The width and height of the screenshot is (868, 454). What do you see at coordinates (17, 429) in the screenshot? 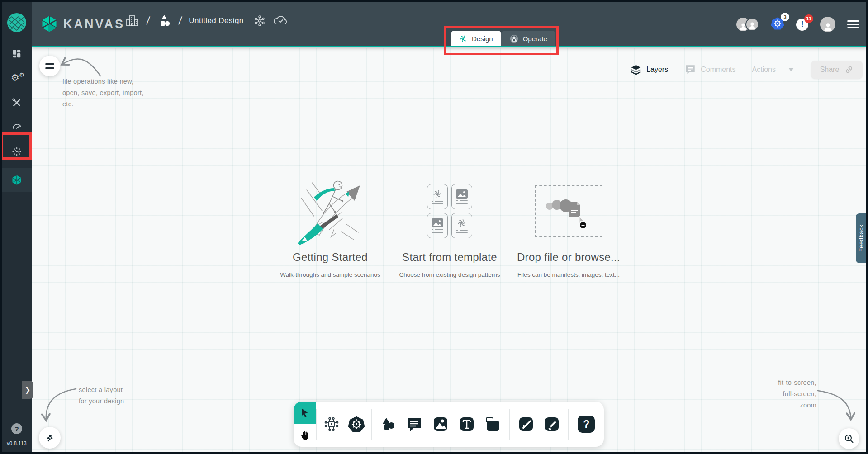
I see `help-button: ?` at bounding box center [17, 429].